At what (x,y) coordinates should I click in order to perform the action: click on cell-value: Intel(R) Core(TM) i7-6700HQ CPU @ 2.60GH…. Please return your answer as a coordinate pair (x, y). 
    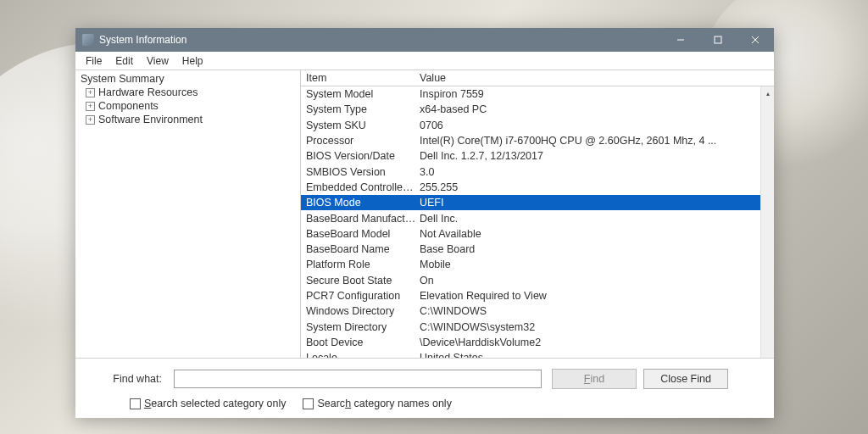
    Looking at the image, I should click on (595, 141).